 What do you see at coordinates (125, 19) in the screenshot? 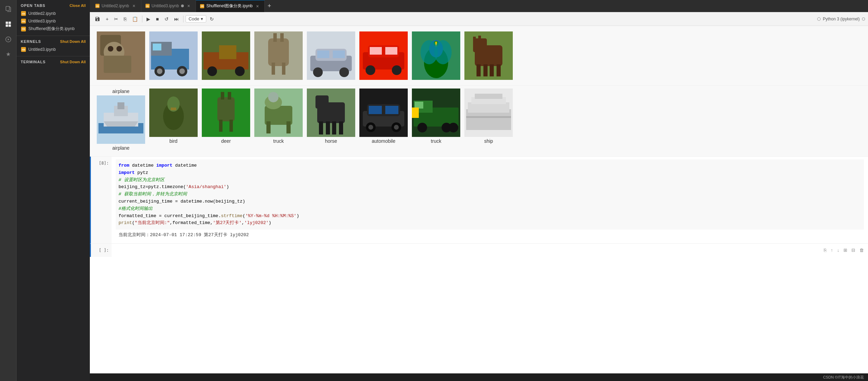
I see `copy-button: ⎘` at bounding box center [125, 19].